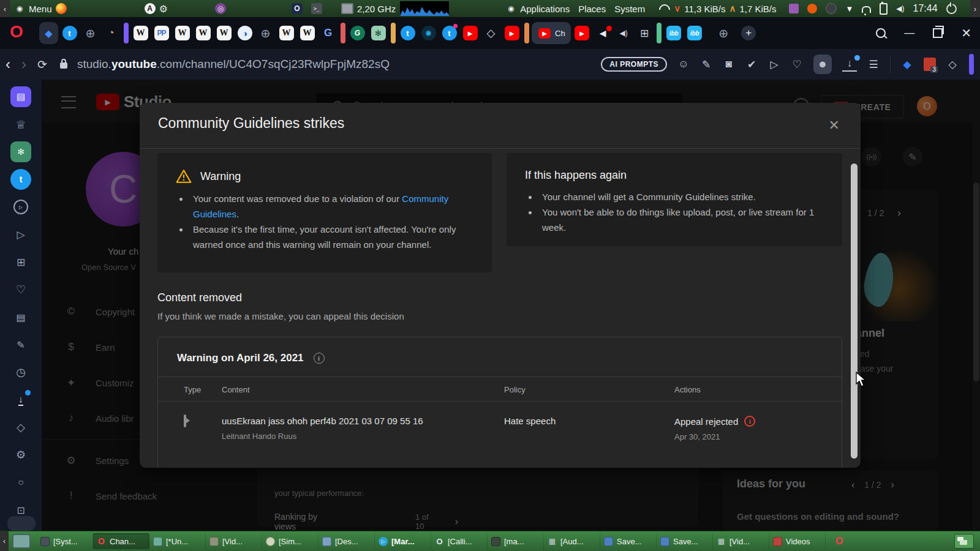  Describe the element at coordinates (624, 33) in the screenshot. I see `tab-speaker: ◀)` at that location.